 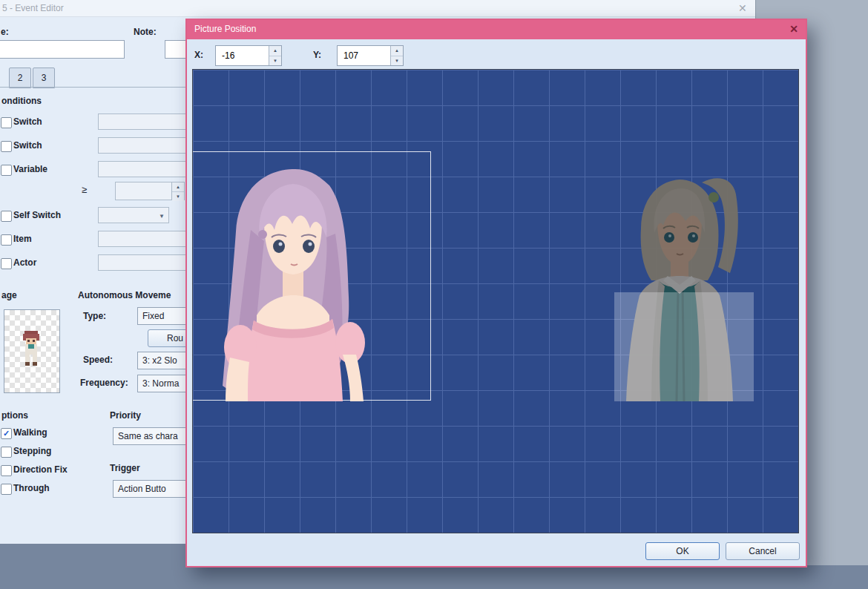 What do you see at coordinates (226, 29) in the screenshot?
I see `dialog-title: Picture Position` at bounding box center [226, 29].